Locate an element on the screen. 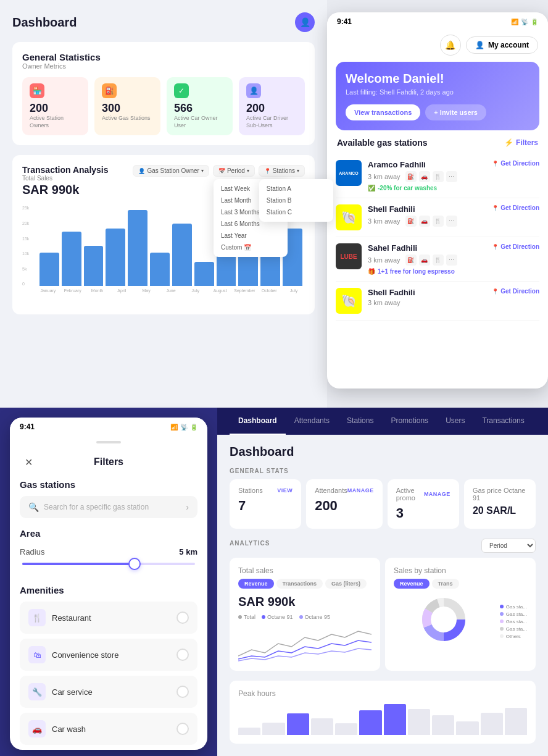  label-jun: June is located at coordinates (171, 290).